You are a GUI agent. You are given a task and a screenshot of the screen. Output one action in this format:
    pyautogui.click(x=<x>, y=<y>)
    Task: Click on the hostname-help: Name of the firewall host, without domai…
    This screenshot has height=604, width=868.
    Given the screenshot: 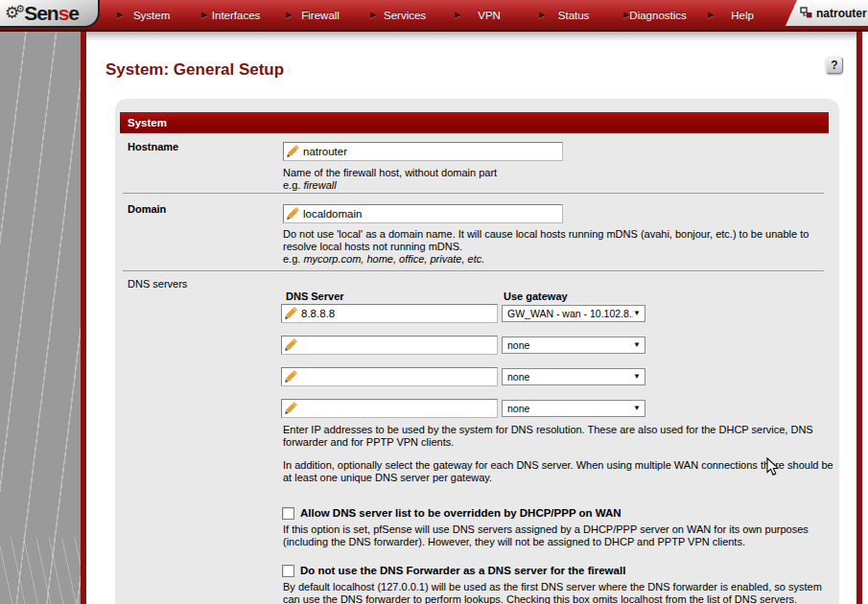 What is the action you would take?
    pyautogui.click(x=560, y=173)
    